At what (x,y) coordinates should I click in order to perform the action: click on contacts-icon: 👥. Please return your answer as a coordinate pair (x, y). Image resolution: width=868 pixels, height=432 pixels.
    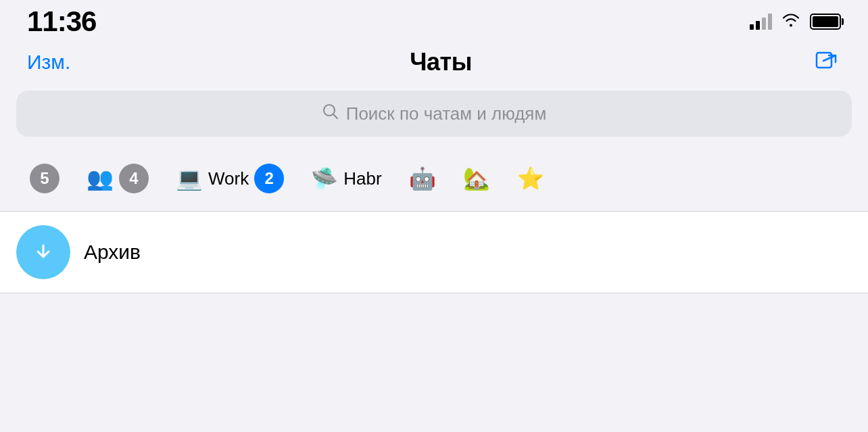
    Looking at the image, I should click on (100, 178).